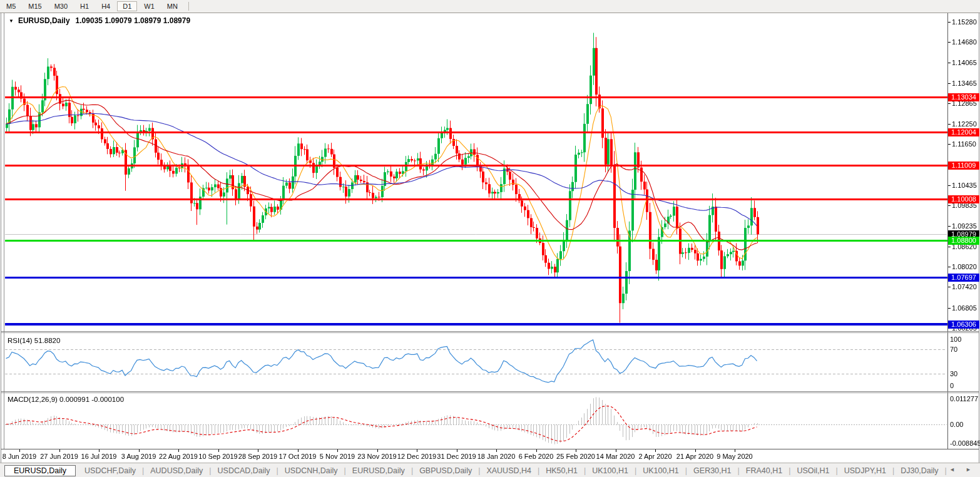 This screenshot has height=477, width=980. Describe the element at coordinates (964, 199) in the screenshot. I see `price-level-badge: 1.10008` at that location.